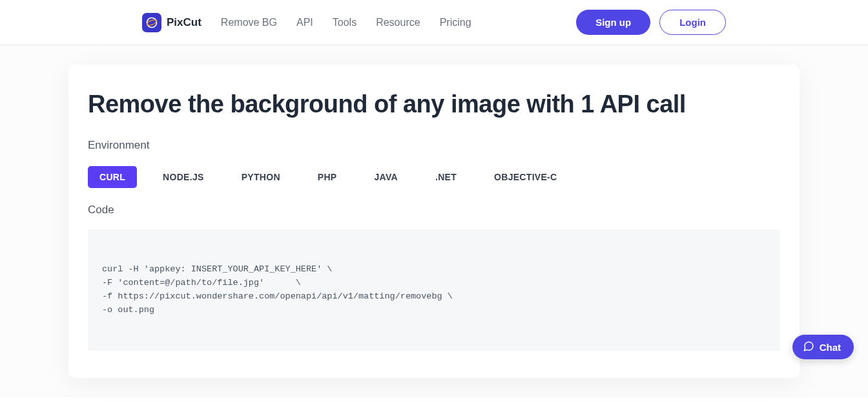  What do you see at coordinates (261, 177) in the screenshot?
I see `tab-python: PYTHON` at bounding box center [261, 177].